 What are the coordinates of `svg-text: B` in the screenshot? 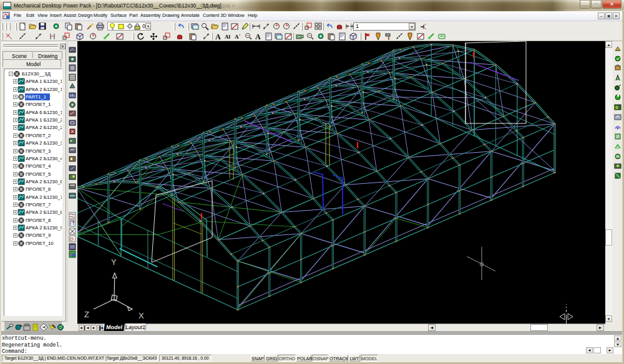 It's located at (617, 107).